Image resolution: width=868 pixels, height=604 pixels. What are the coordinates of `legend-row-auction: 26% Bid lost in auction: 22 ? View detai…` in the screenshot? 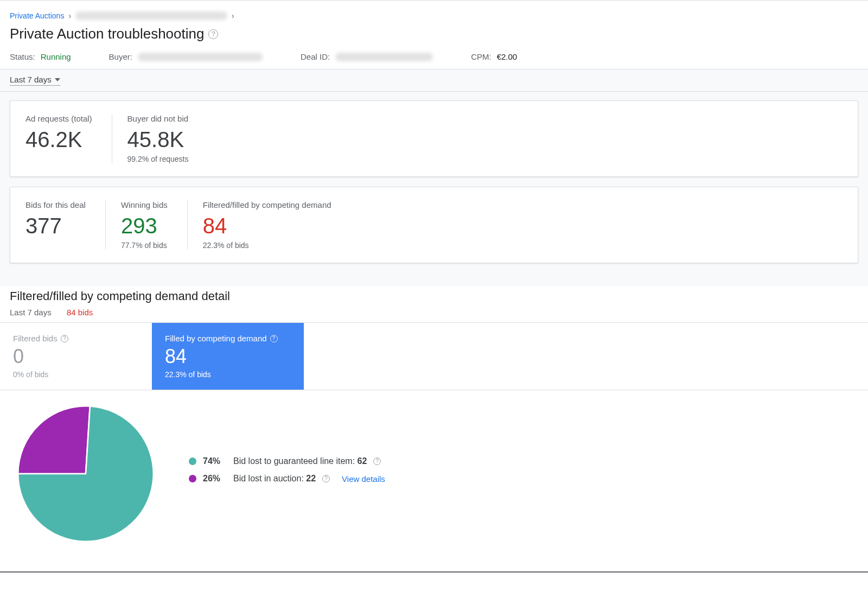 It's located at (287, 479).